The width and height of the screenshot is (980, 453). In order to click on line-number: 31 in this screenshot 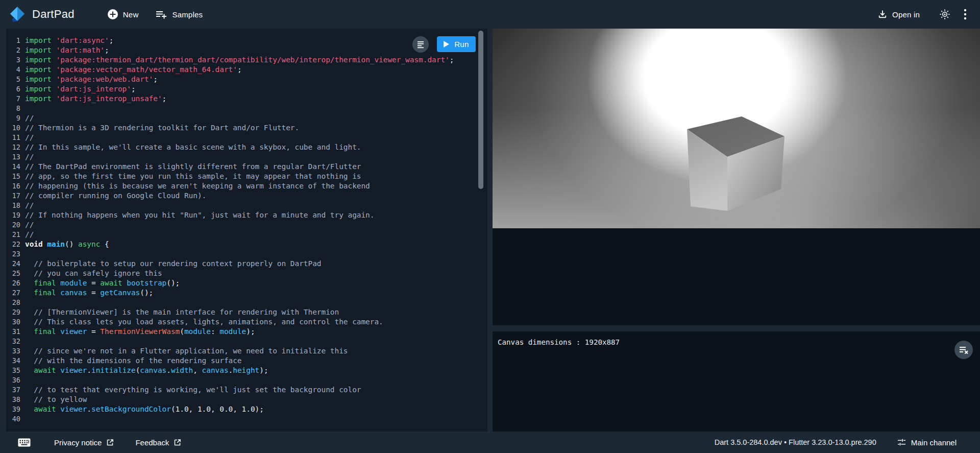, I will do `click(13, 332)`.